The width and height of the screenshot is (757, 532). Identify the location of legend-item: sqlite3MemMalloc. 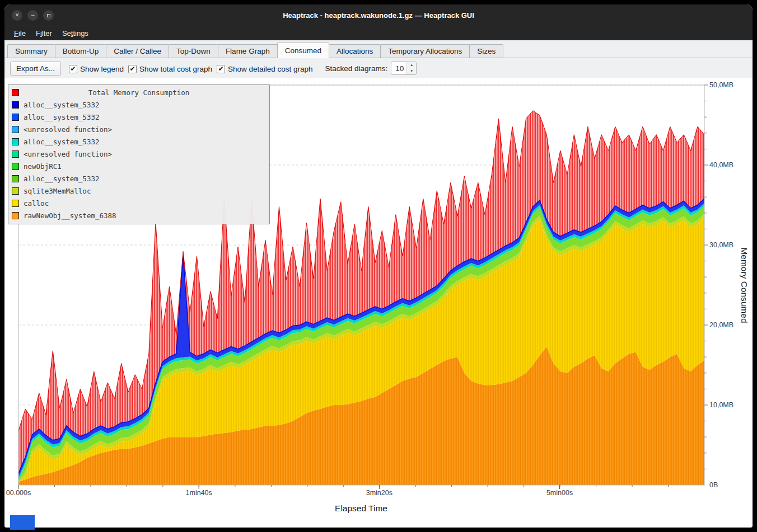
(139, 191).